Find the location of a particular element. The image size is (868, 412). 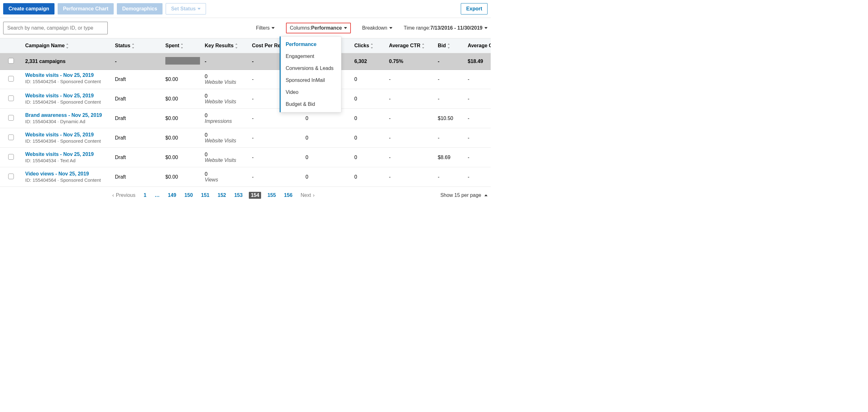

filters-dropdown: Filters is located at coordinates (266, 28).